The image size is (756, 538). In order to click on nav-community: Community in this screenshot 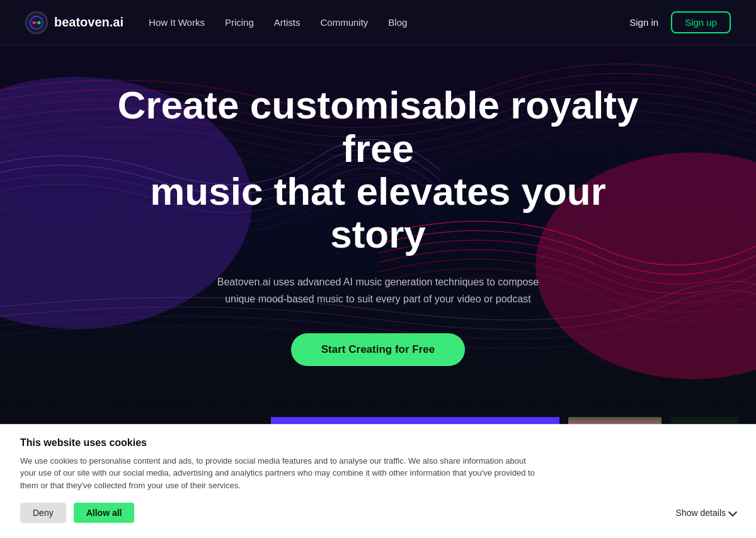, I will do `click(344, 23)`.